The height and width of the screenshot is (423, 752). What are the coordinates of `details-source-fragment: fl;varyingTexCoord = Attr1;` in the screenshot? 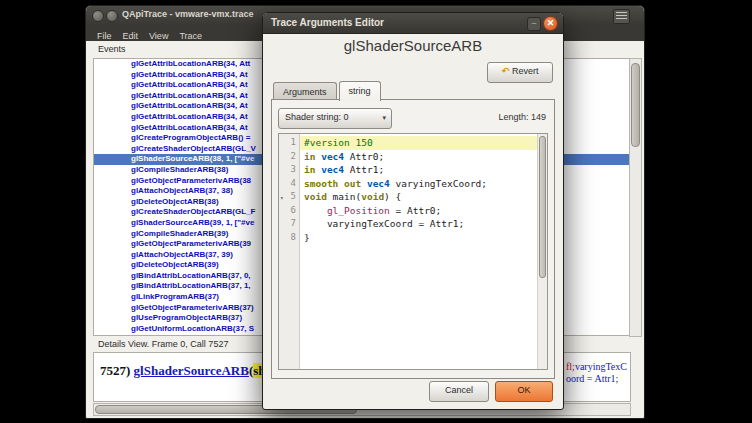 It's located at (597, 373).